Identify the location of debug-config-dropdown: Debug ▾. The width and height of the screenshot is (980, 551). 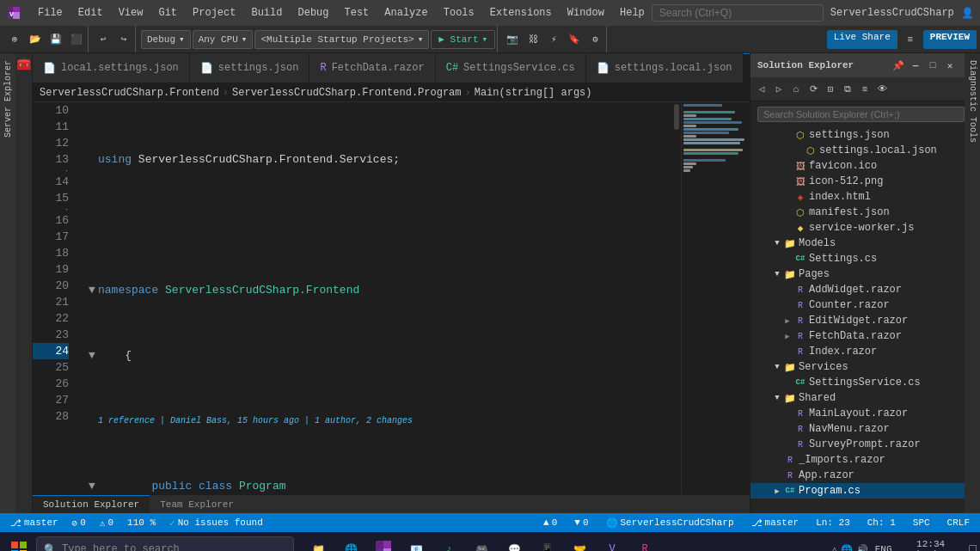
(166, 40).